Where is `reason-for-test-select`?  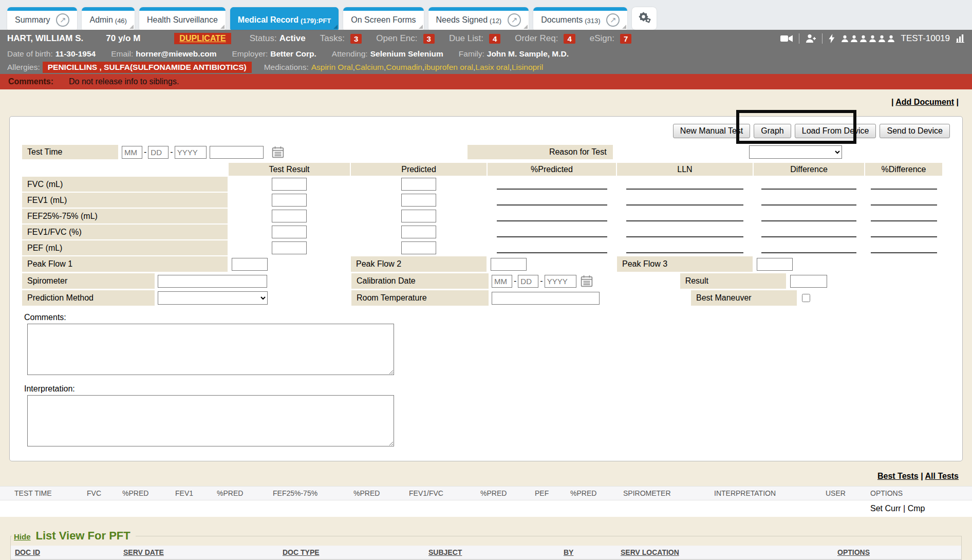
reason-for-test-select is located at coordinates (795, 152).